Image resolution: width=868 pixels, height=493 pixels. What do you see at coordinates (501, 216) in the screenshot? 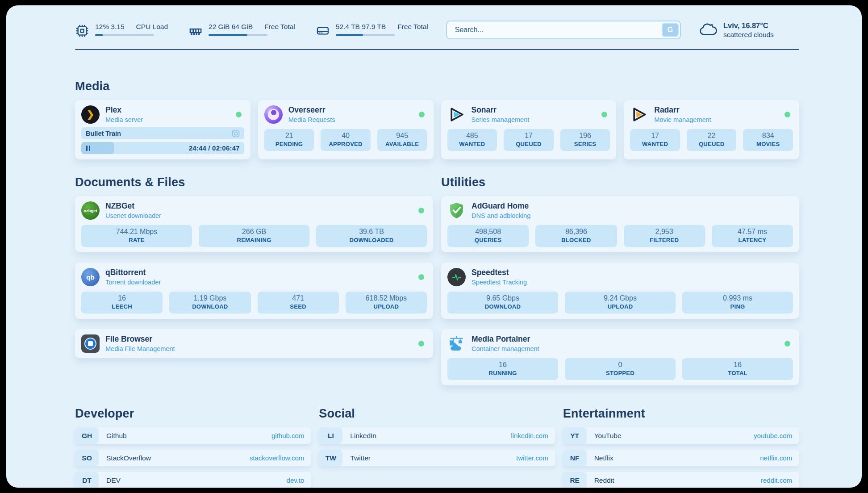
I see `card-subtitle: DNS and adblocking` at bounding box center [501, 216].